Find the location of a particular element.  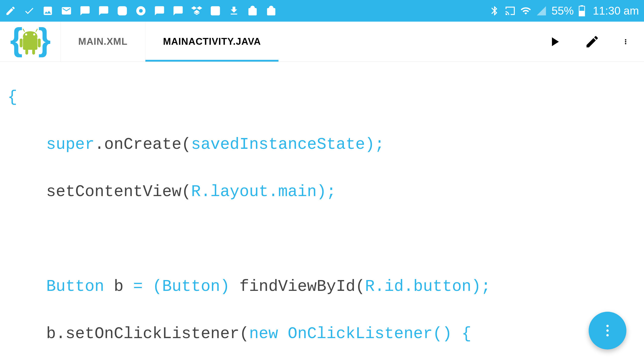

code-token: R.id.button); is located at coordinates (428, 287).